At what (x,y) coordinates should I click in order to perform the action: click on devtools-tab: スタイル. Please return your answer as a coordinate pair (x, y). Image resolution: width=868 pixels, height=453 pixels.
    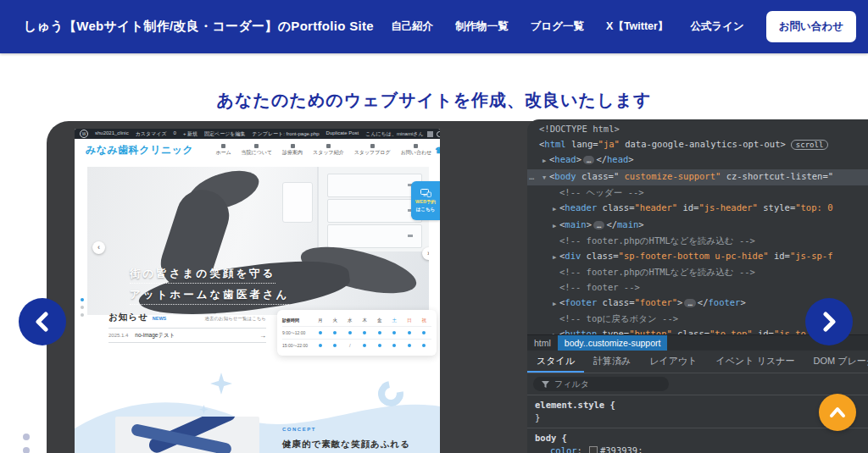
    Looking at the image, I should click on (556, 361).